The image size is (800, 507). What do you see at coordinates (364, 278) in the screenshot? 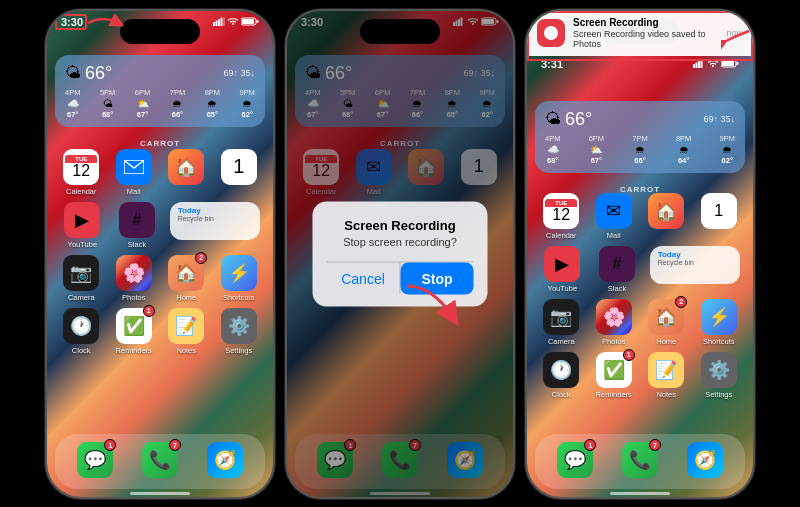
I see `cancel-button: Cancel` at bounding box center [364, 278].